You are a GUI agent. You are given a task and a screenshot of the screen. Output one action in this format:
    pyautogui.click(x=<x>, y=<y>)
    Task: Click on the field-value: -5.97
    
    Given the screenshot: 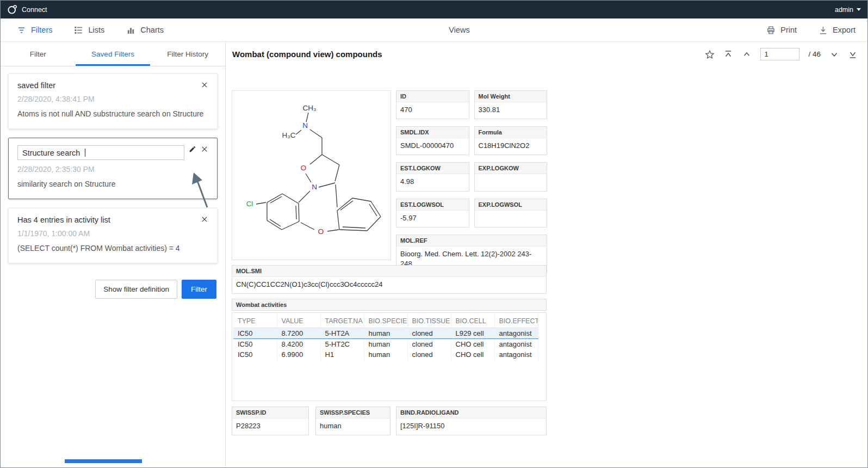 What is the action you would take?
    pyautogui.click(x=433, y=219)
    